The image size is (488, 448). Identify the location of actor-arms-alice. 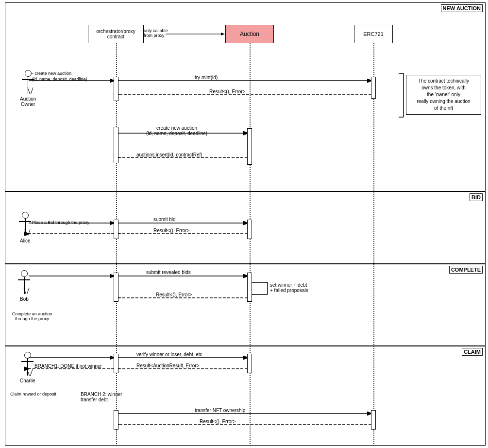
(25, 222).